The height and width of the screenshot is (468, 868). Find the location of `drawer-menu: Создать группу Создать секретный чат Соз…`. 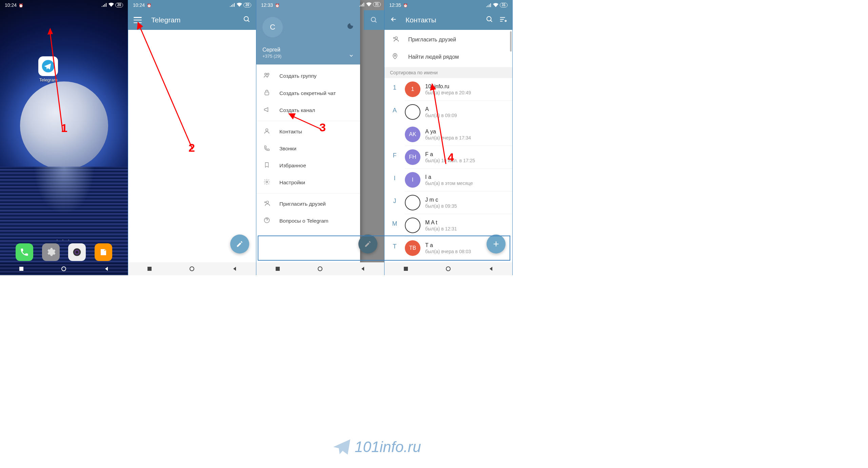

drawer-menu: Создать группу Создать секретный чат Соз… is located at coordinates (308, 148).